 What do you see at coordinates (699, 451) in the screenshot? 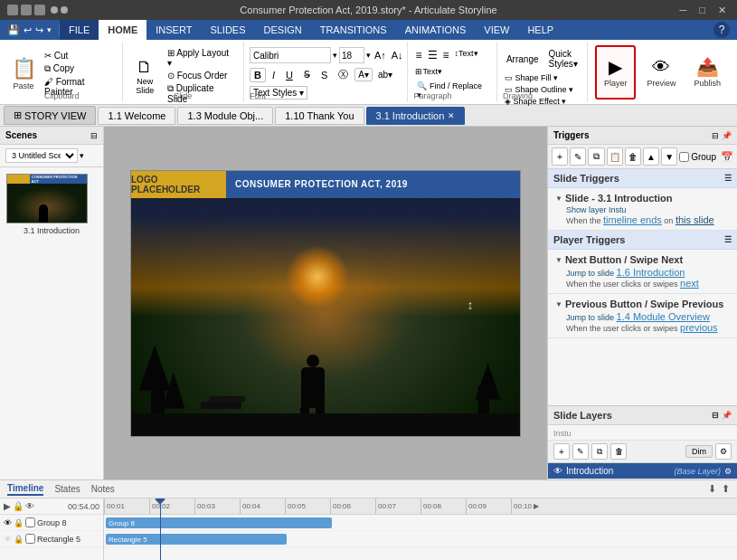
I see `dim-button: Dim` at bounding box center [699, 451].